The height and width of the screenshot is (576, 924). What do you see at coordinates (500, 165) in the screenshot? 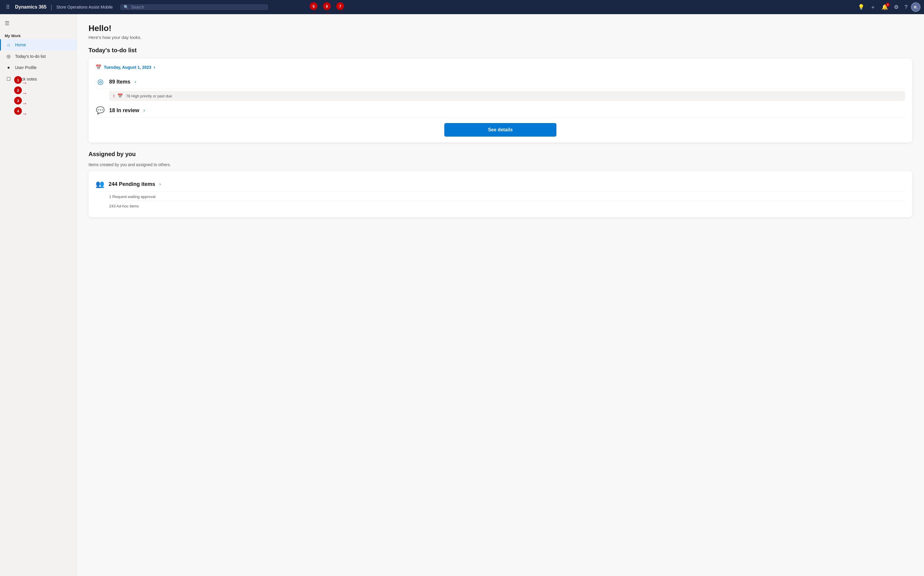
I see `assigned-sub-text: Items created by you and assigned to oth…` at bounding box center [500, 165].